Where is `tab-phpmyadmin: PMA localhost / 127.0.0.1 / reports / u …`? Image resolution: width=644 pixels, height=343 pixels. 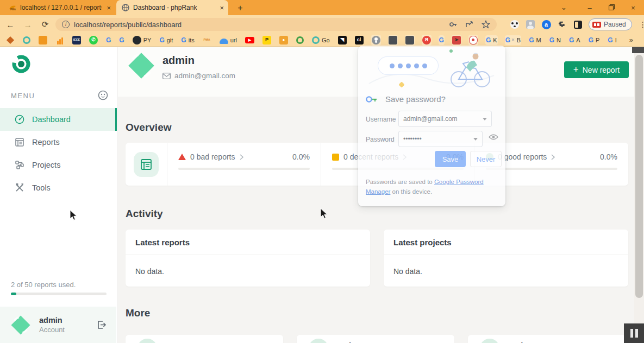
tab-phpmyadmin: PMA localhost / 127.0.0.1 / reports / u … is located at coordinates (59, 8).